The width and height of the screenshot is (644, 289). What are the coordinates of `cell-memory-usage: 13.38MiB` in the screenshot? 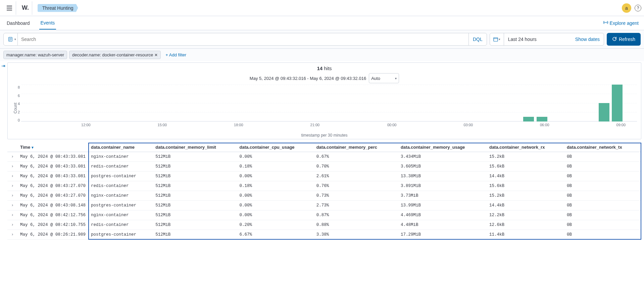 It's located at (442, 177).